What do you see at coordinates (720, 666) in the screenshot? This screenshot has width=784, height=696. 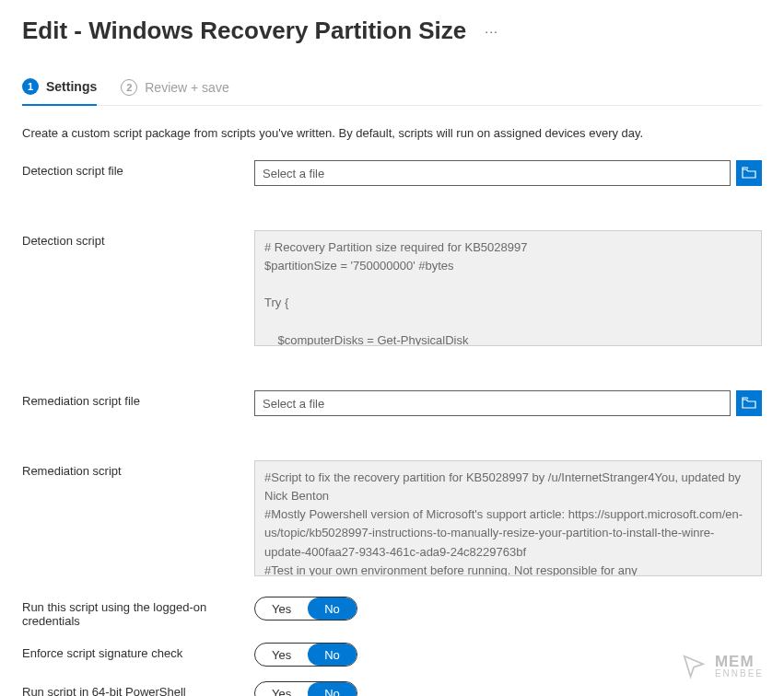 I see `watermark: MEM ENNBEE` at bounding box center [720, 666].